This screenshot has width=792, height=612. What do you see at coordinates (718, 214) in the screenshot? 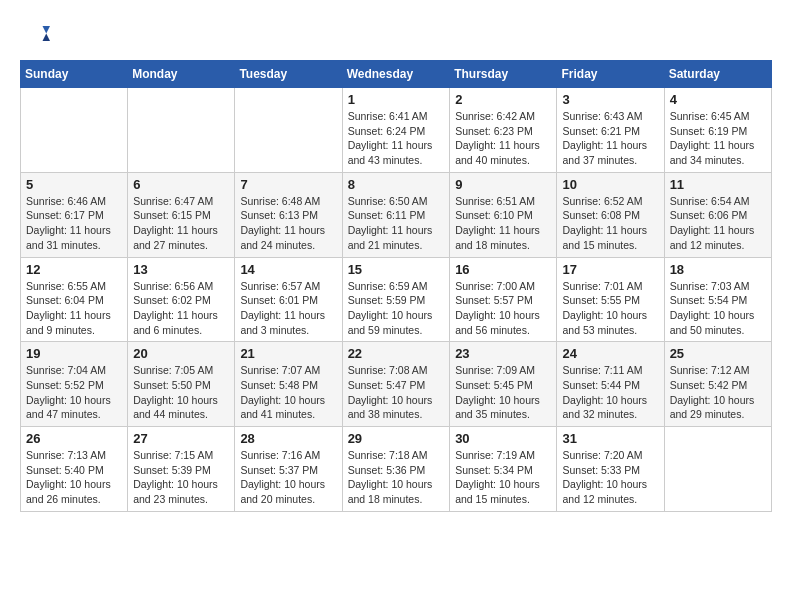
I see `calendar-cell: 11Sunrise: 6:54 AM Sunset: 6:06 PM Dayli…` at bounding box center [718, 214].